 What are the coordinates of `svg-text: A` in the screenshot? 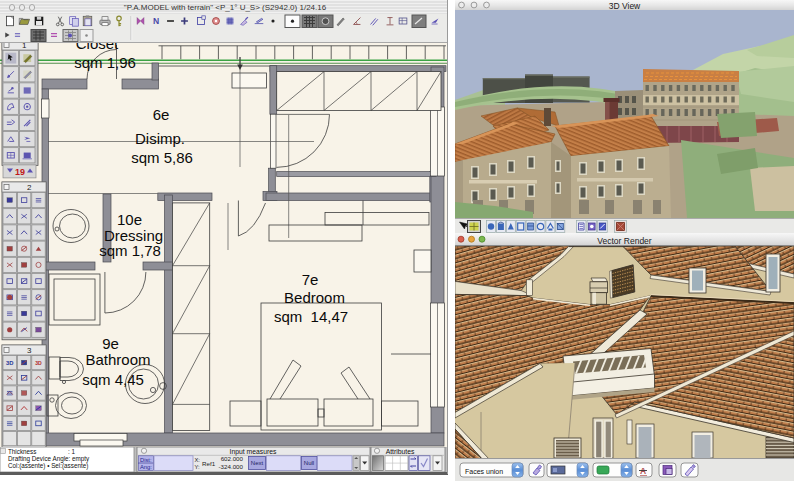 It's located at (643, 471).